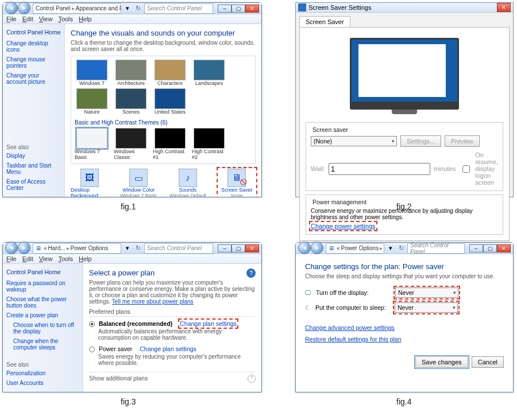 Image resolution: width=517 pixels, height=420 pixels. What do you see at coordinates (131, 73) in the screenshot?
I see `theme-item: Architecture` at bounding box center [131, 73].